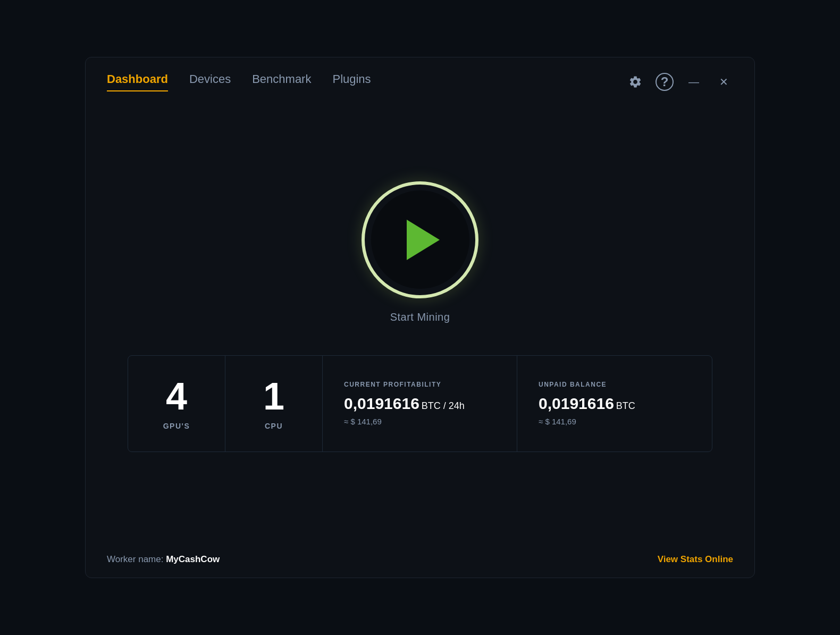 Image resolution: width=840 pixels, height=635 pixels. Describe the element at coordinates (694, 82) in the screenshot. I see `minimize-icon: —` at that location.